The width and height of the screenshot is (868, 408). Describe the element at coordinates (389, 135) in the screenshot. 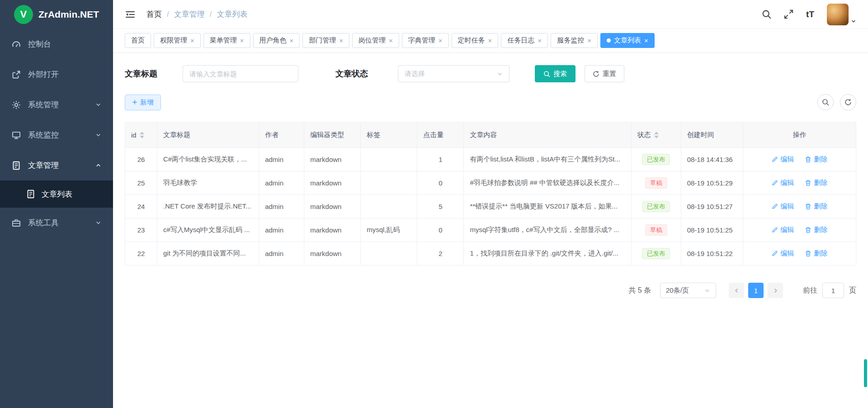

I see `column-header-tags: 标签` at that location.